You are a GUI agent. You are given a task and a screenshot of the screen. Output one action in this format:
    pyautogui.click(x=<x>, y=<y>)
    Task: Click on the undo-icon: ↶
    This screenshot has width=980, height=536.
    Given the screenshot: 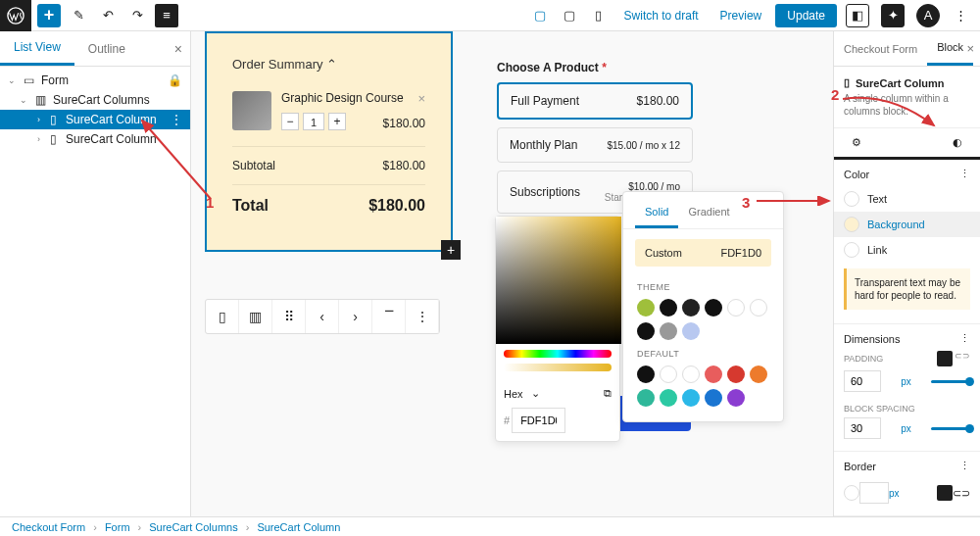 What is the action you would take?
    pyautogui.click(x=108, y=16)
    